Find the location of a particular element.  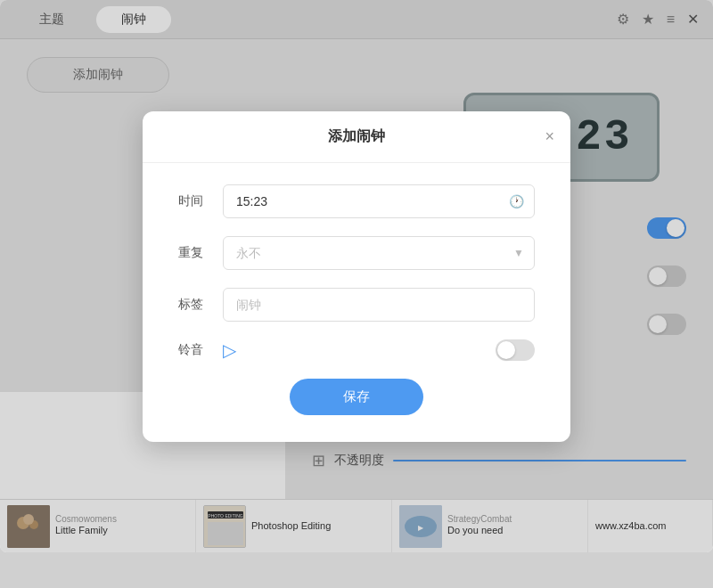

ringtone-toggle is located at coordinates (515, 350).